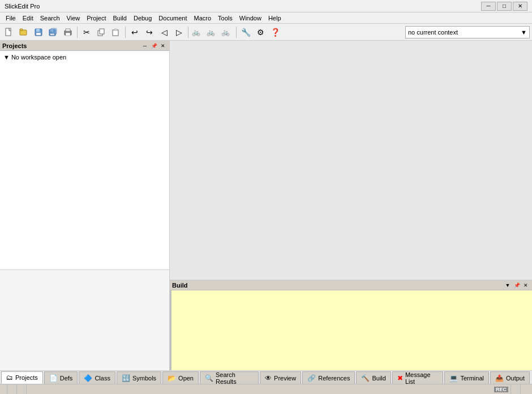  Describe the element at coordinates (126, 378) in the screenshot. I see `tab-symbols-icon: 🔣` at that location.